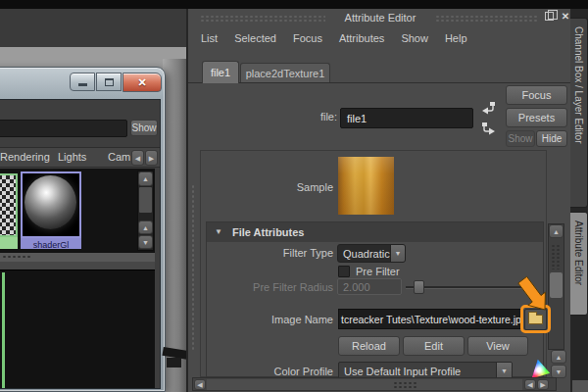 This screenshot has width=588, height=392. Describe the element at coordinates (294, 4) in the screenshot. I see `top-edge` at that location.